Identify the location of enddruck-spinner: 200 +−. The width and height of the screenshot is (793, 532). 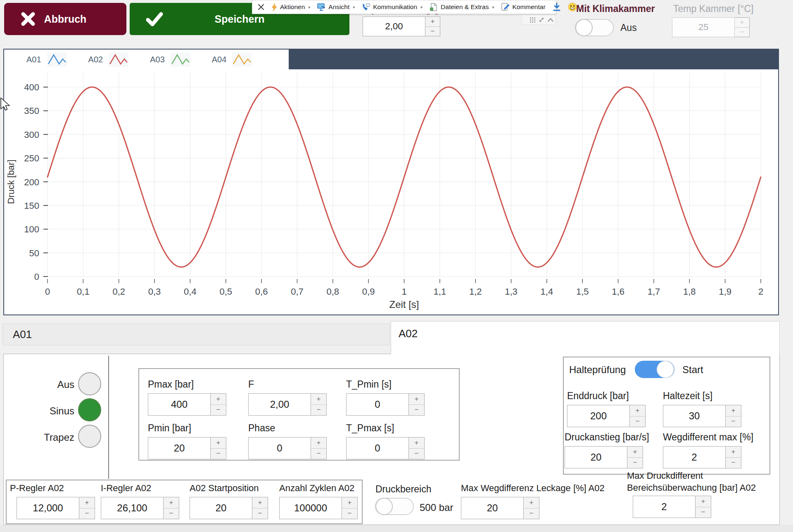
(606, 416).